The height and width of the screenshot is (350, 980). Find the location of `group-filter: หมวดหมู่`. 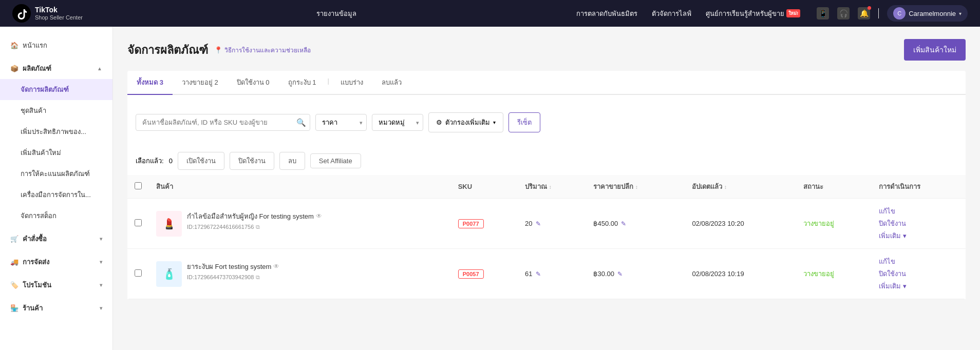

group-filter: หมวดหมู่ is located at coordinates (398, 122).